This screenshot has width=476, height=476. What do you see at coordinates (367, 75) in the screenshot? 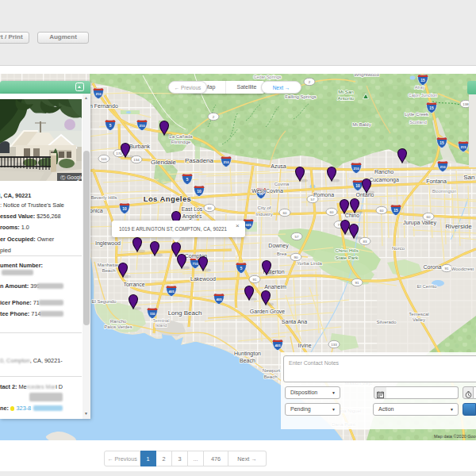
I see `svg-text: Wrightwood` at bounding box center [367, 75].